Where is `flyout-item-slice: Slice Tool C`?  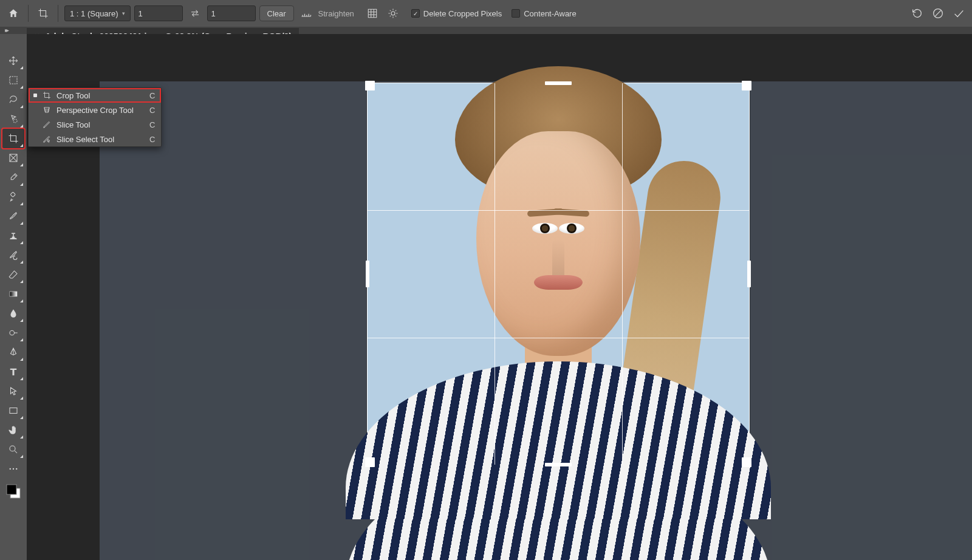 flyout-item-slice: Slice Tool C is located at coordinates (95, 125).